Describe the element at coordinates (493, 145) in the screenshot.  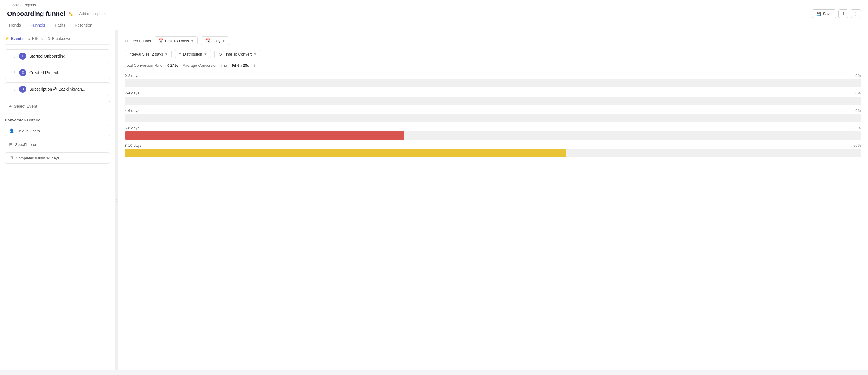
I see `chart-bar-label: 8-10 days50%` at that location.